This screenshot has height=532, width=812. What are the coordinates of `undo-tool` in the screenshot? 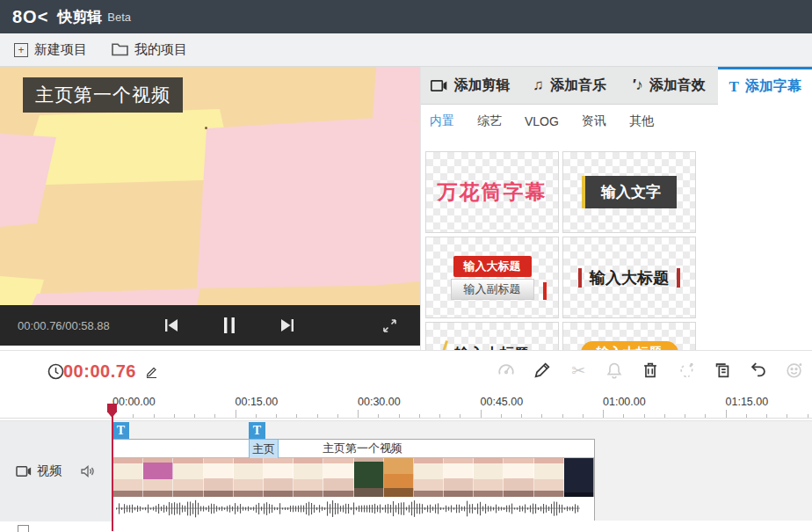 It's located at (758, 370).